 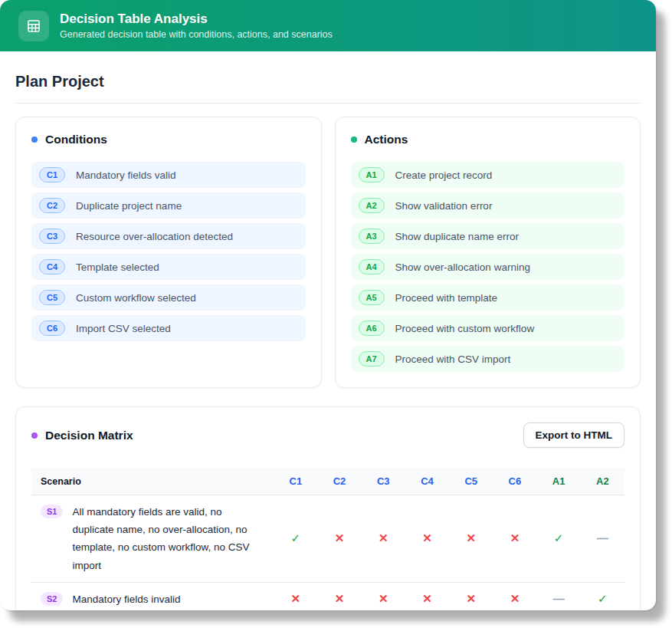 What do you see at coordinates (428, 482) in the screenshot?
I see `column-header-c4: C4` at bounding box center [428, 482].